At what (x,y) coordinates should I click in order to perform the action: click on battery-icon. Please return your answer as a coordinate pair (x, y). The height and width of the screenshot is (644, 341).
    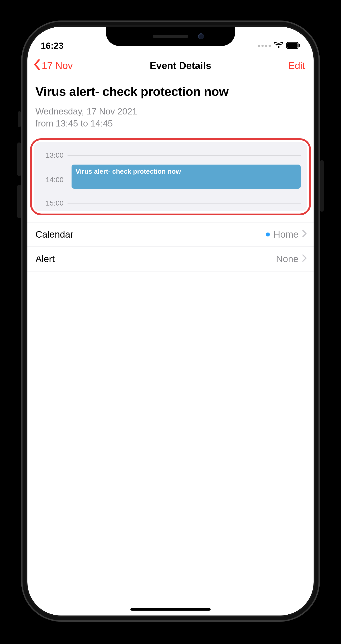
    Looking at the image, I should click on (293, 46).